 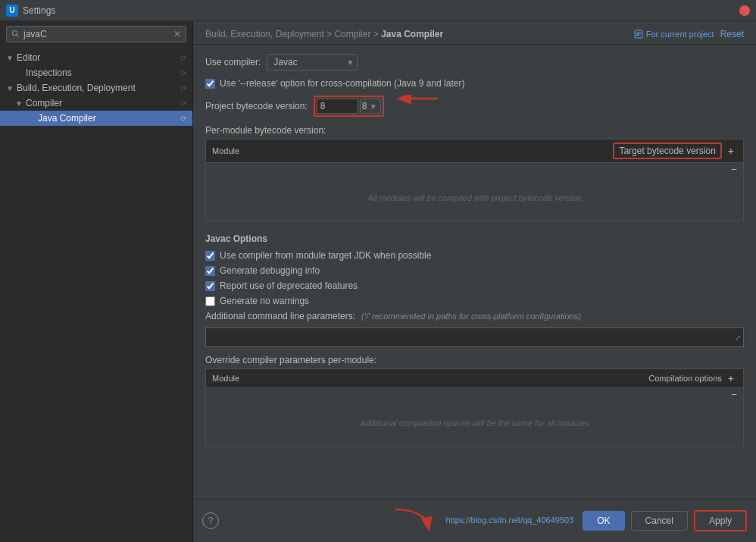 I want to click on table-header-row: Module Target bytecode version +, so click(x=474, y=152).